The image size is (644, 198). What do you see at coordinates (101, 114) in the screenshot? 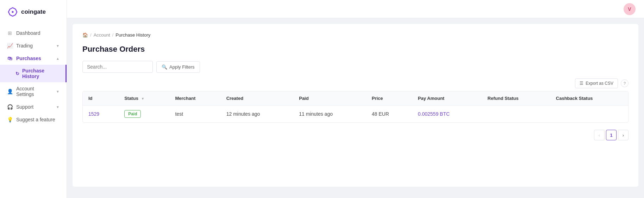
I see `cell-id: 1529` at bounding box center [101, 114].